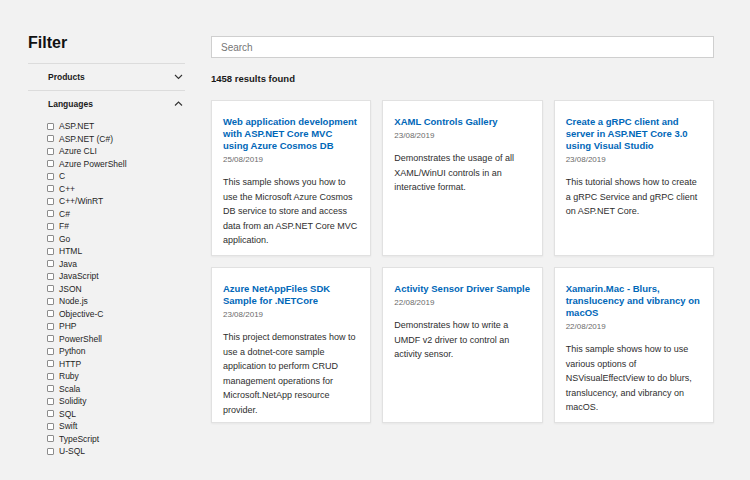 This screenshot has height=480, width=750. I want to click on language-label: F#, so click(64, 226).